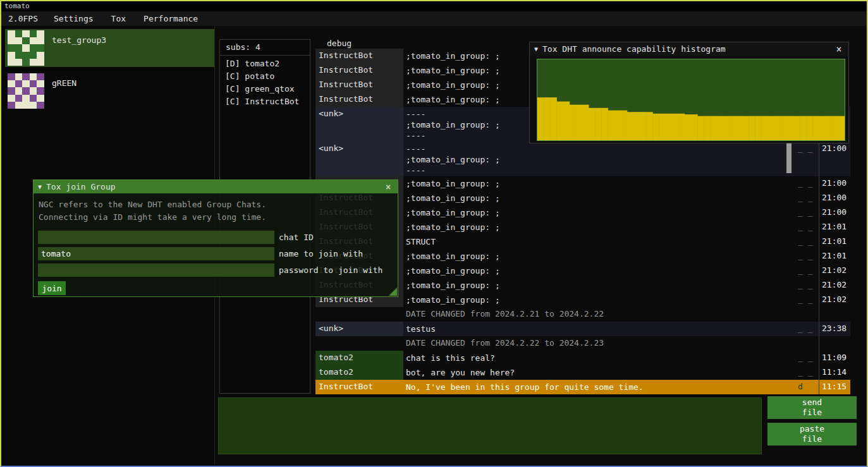 Image resolution: width=868 pixels, height=467 pixels. Describe the element at coordinates (265, 88) in the screenshot. I see `sub-item-2: [C] green_qtox` at that location.